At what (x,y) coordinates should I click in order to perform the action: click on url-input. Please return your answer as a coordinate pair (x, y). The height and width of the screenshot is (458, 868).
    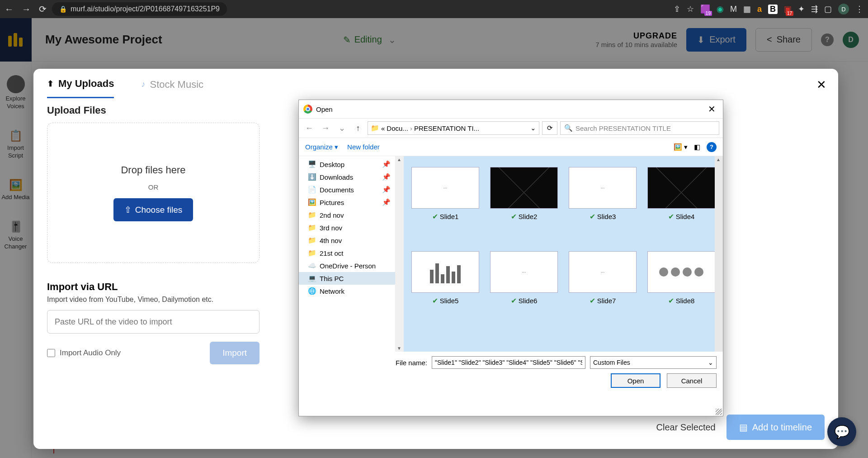
    Looking at the image, I should click on (153, 322).